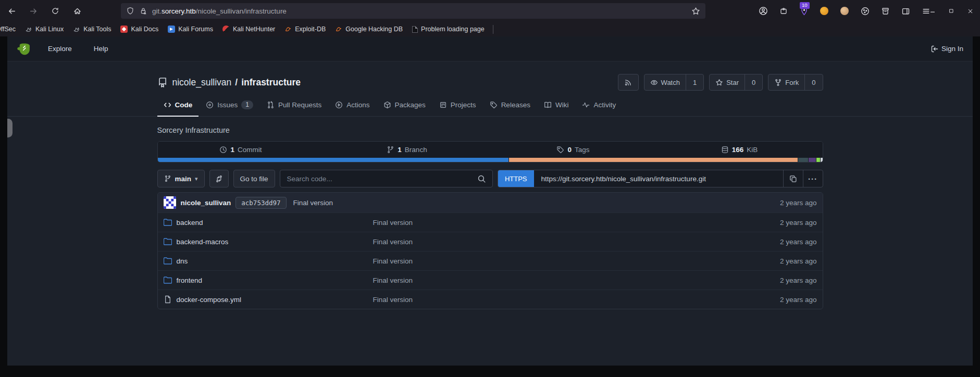 This screenshot has width=980, height=377. Describe the element at coordinates (413, 11) in the screenshot. I see `url-bar: git.sorcery.htb/nicole_sullivan/infrastr…` at that location.